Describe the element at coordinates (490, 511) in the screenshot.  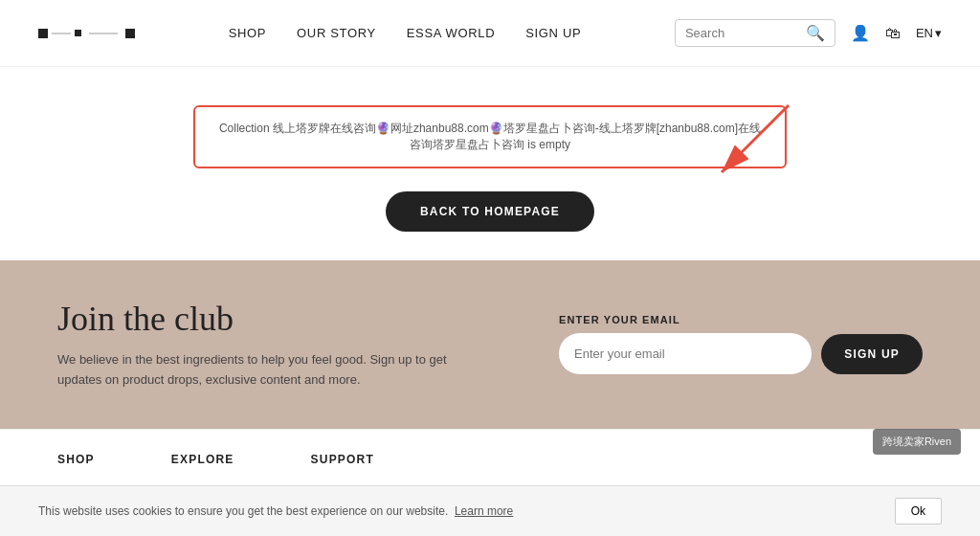
I see `cookie-bar: This website uses cookies to ensure you …` at that location.